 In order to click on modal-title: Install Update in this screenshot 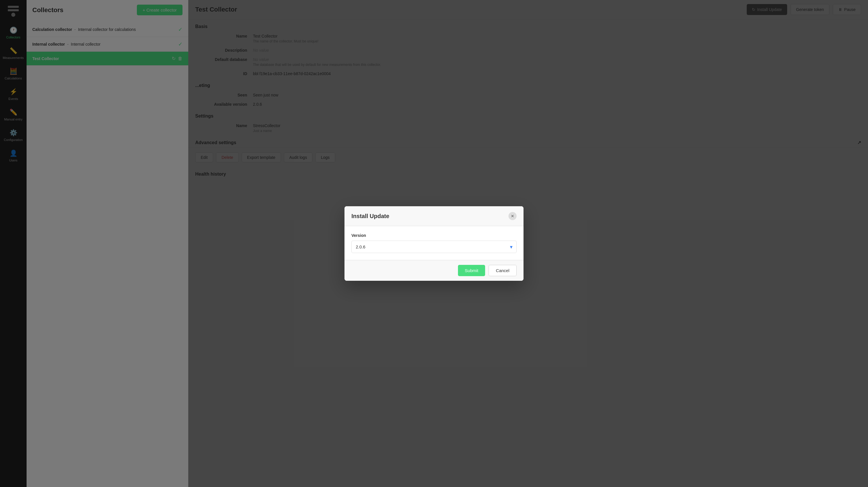, I will do `click(370, 216)`.